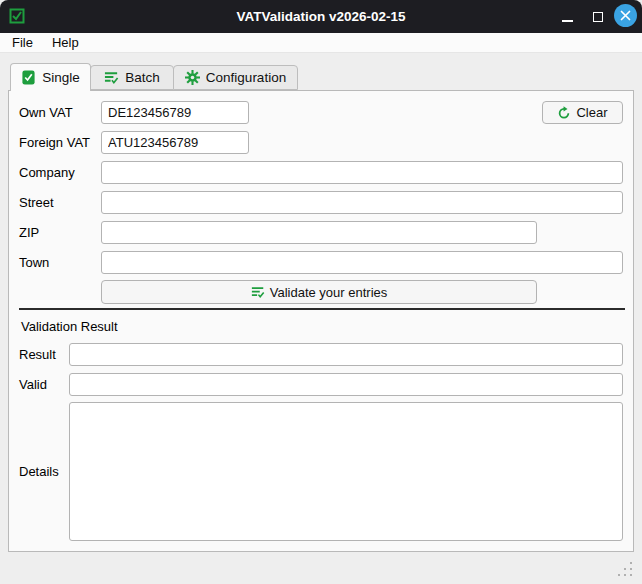  I want to click on tab-batch-label: Batch, so click(142, 78).